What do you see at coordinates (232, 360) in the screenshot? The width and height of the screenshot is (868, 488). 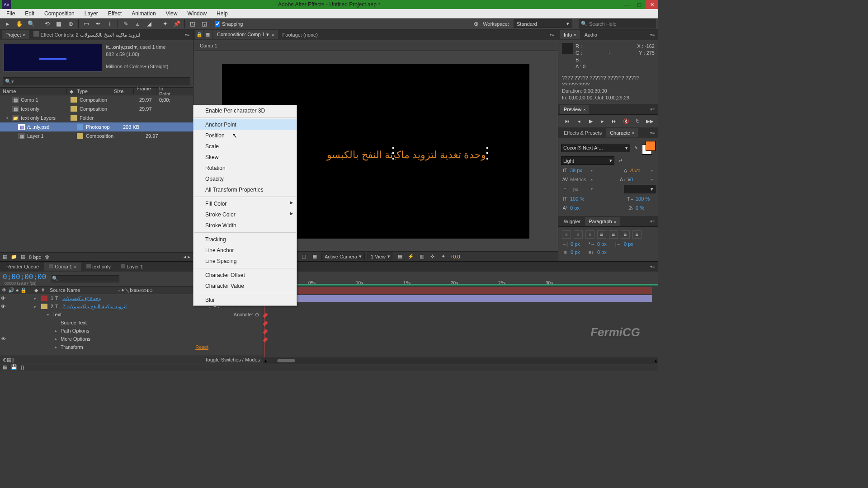 I see `toggle-switches-button: Toggle Switches / Modes` at bounding box center [232, 360].